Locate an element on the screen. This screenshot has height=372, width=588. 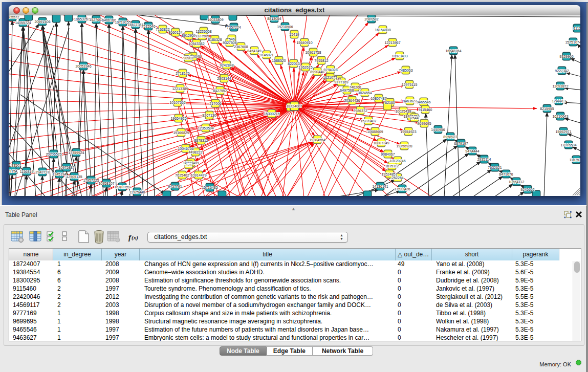
svg-text: 9794028 is located at coordinates (331, 70).